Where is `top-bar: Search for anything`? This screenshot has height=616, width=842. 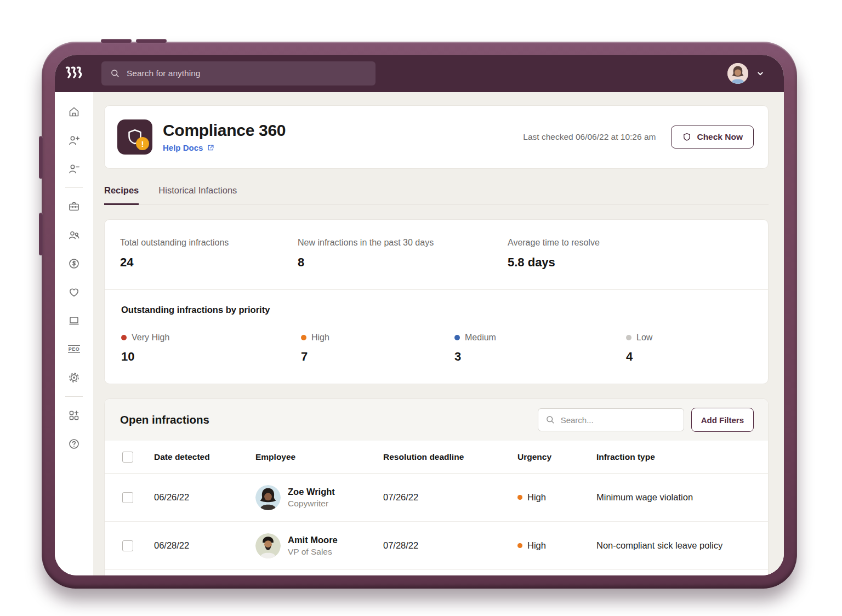 top-bar: Search for anything is located at coordinates (419, 73).